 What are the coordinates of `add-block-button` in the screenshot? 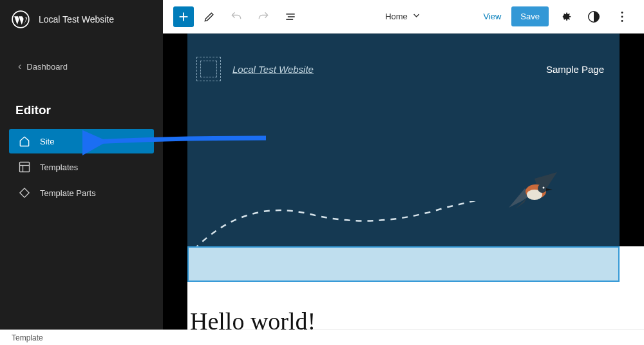 It's located at (184, 17).